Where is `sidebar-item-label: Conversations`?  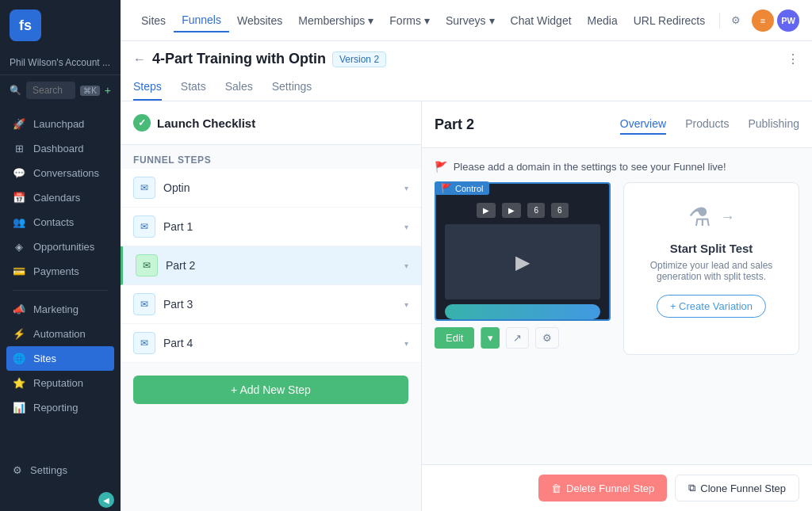 sidebar-item-label: Conversations is located at coordinates (67, 173).